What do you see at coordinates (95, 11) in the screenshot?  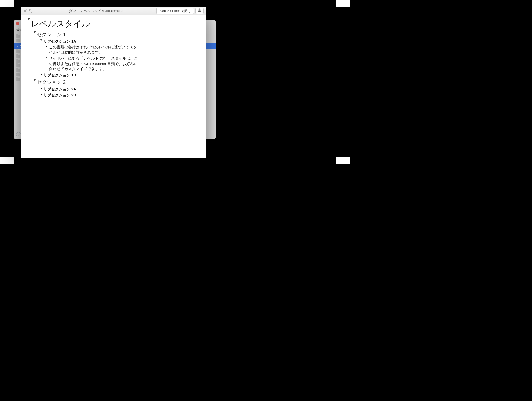 I see `ql-title: モダン + レベルスタイル.oo3template` at bounding box center [95, 11].